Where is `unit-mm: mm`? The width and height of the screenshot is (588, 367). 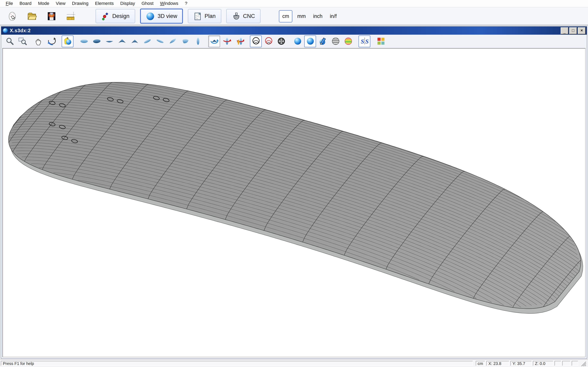
unit-mm: mm is located at coordinates (302, 16).